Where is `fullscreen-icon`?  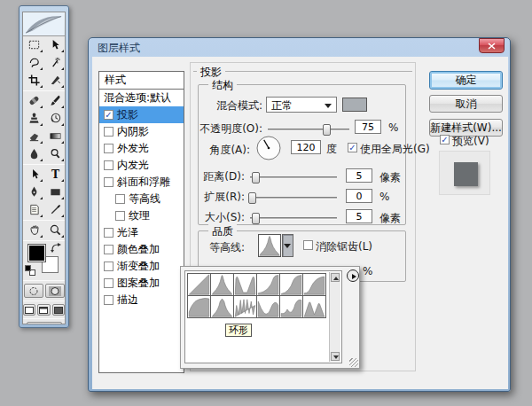
fullscreen-icon is located at coordinates (59, 310).